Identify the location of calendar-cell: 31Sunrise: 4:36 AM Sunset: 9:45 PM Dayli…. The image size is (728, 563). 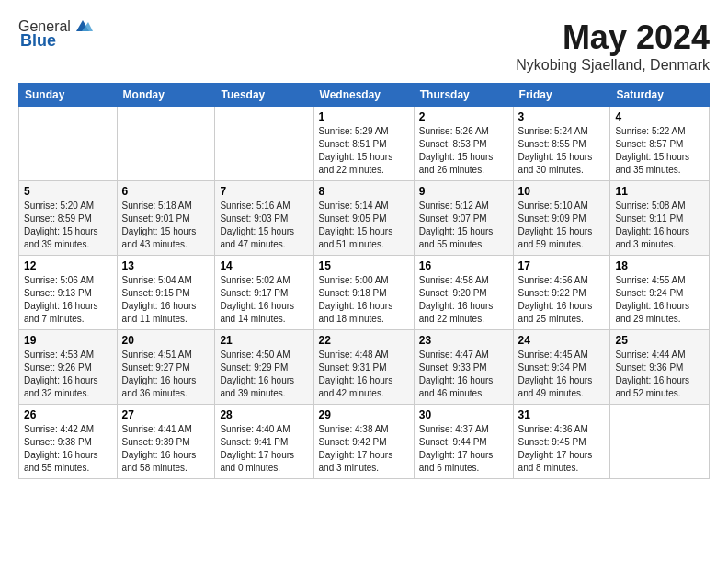
(562, 442).